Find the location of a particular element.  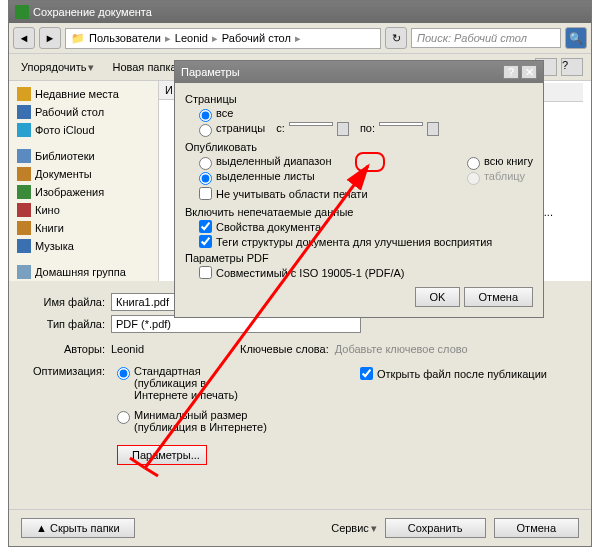

optimization-label: Оптимизация: is located at coordinates (65, 371).